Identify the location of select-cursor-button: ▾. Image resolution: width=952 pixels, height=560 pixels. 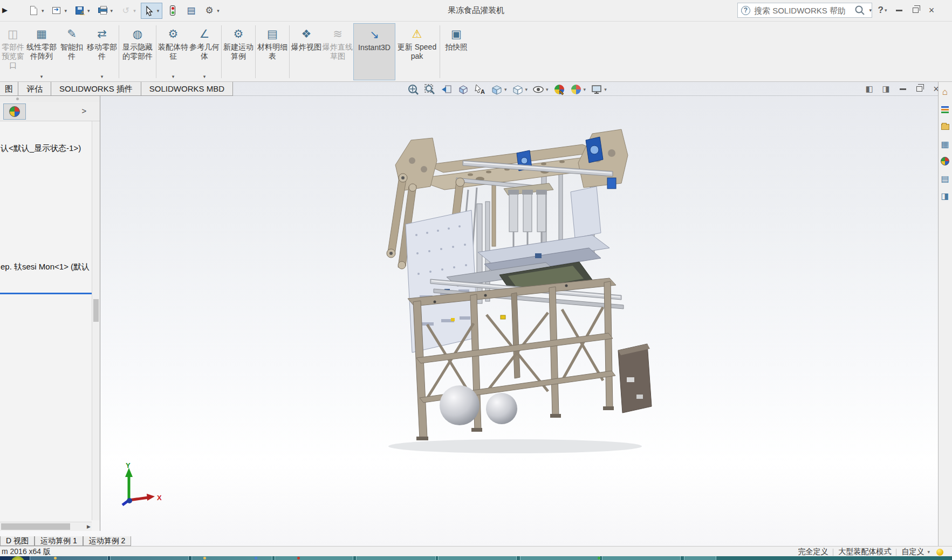
(152, 11).